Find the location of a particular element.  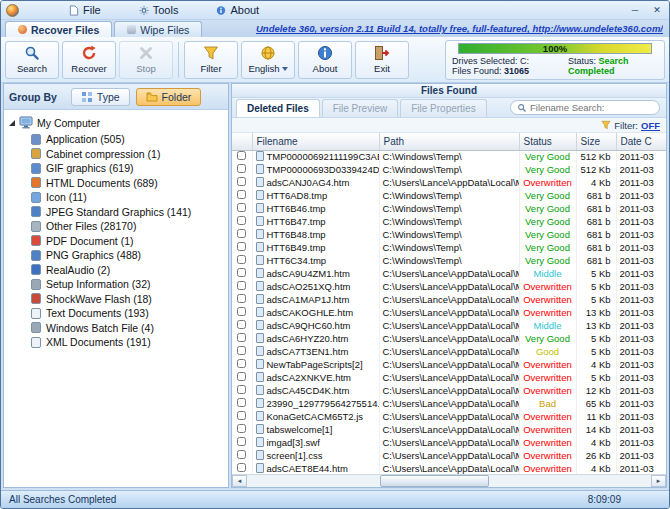

file-row: HTT6B48.tmpC:\Windows\Temp\Very Good681 … is located at coordinates (449, 234).